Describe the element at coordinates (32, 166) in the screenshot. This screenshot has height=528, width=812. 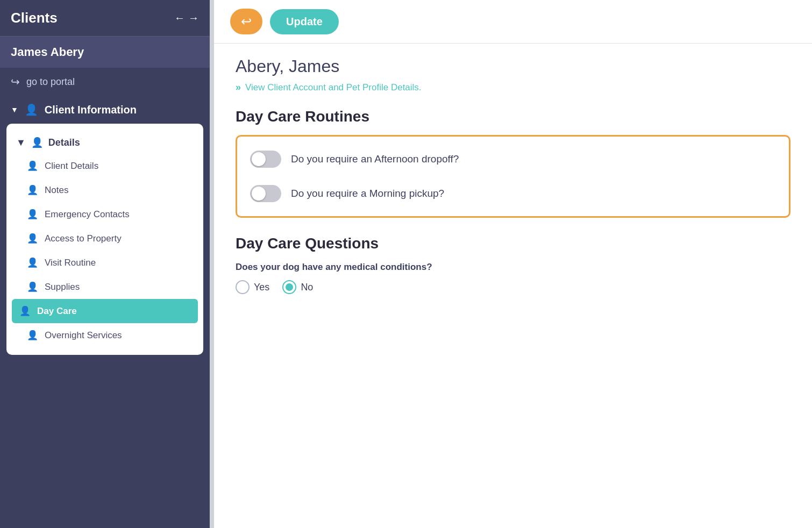
I see `client-details-icon: 👤` at that location.